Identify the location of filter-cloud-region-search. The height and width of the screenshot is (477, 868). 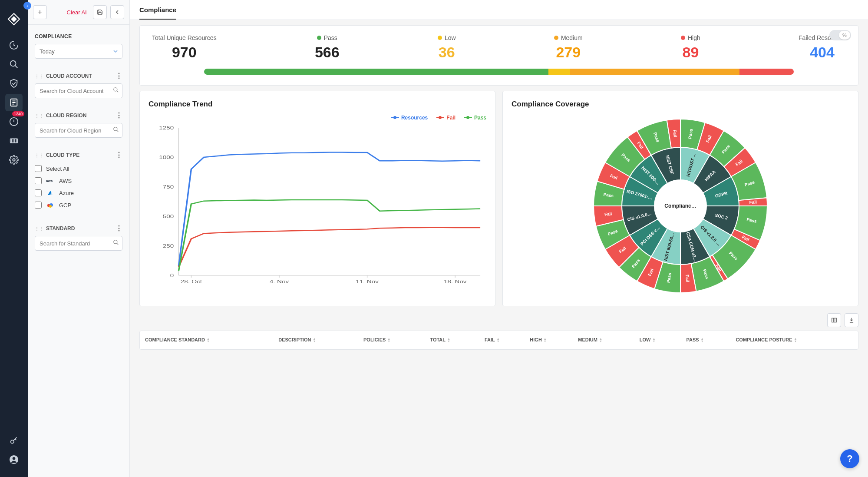
(79, 130).